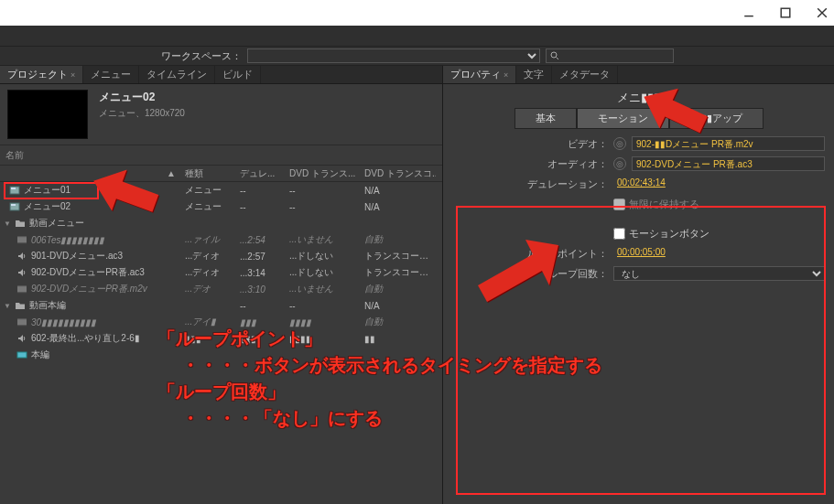 This screenshot has height=504, width=834. I want to click on menu-icon, so click(15, 190).